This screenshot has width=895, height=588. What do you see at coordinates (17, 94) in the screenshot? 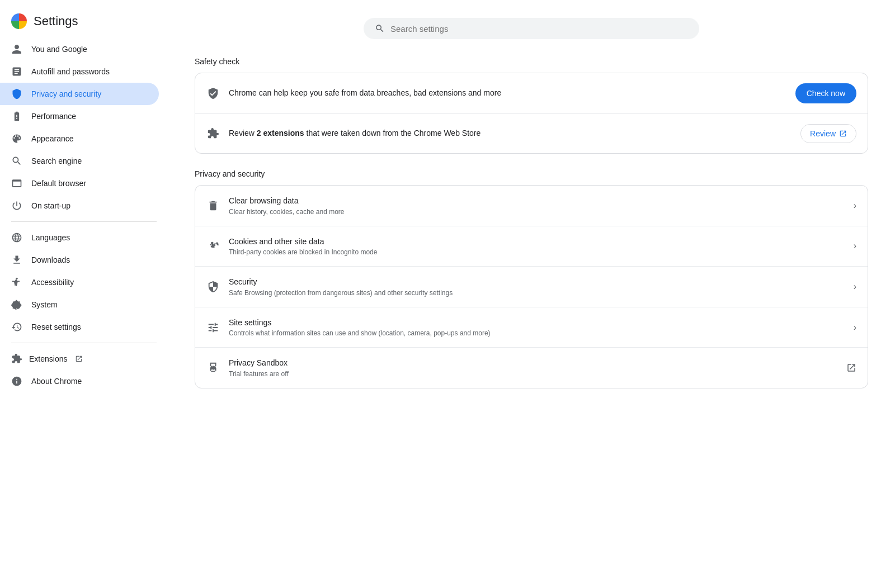
I see `shield-icon` at bounding box center [17, 94].